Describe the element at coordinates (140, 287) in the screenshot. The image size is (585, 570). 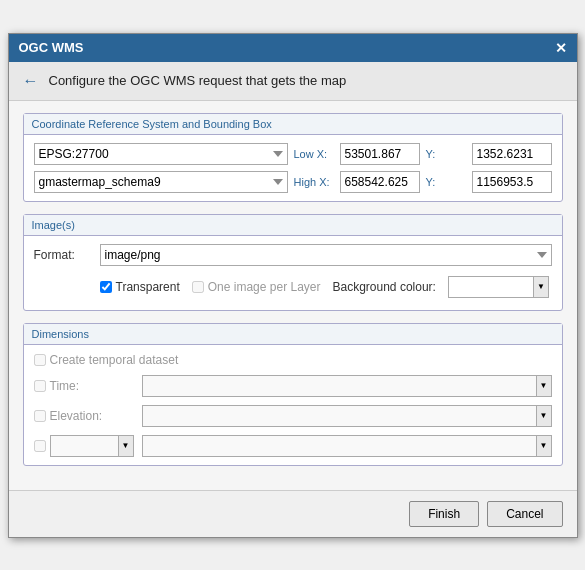
I see `transparent-checkbox-label: Transparent` at that location.